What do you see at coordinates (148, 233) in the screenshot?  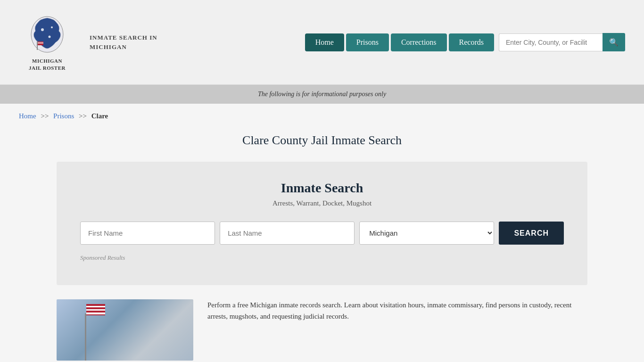 I see `first-name-input` at bounding box center [148, 233].